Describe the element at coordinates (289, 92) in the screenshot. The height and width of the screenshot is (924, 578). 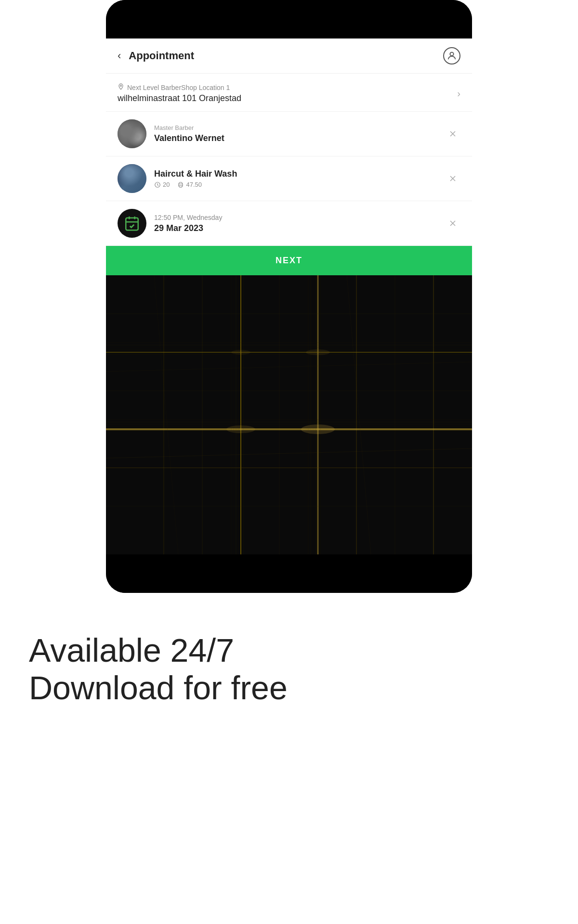
I see `location-row: Next Level BarberShop Location 1 wilhelm…` at that location.